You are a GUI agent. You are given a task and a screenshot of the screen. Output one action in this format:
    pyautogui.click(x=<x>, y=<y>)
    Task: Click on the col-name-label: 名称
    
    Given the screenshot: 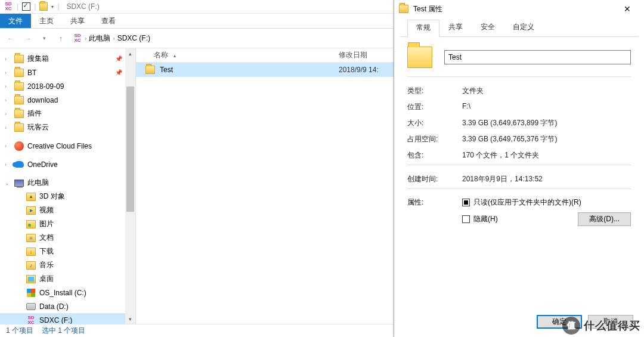 What is the action you would take?
    pyautogui.click(x=161, y=55)
    